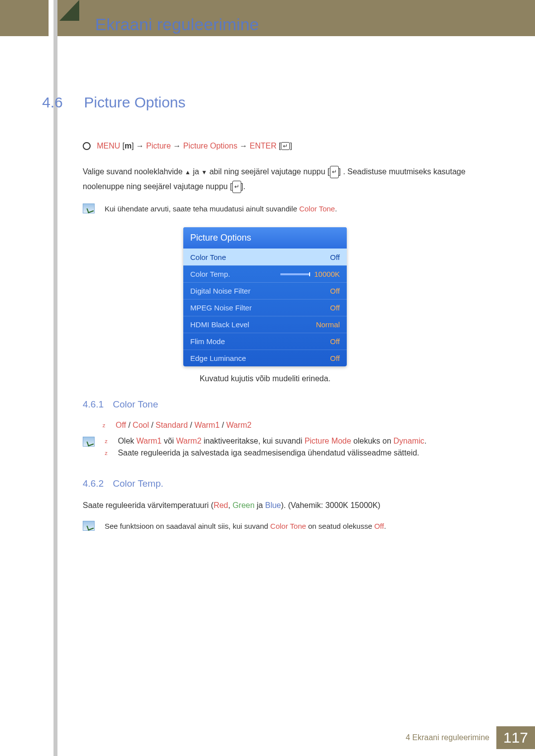 This screenshot has width=535, height=756. What do you see at coordinates (265, 379) in the screenshot?
I see `osd-caption: Kuvatud kujutis võib mudeliti erineda.` at bounding box center [265, 379].